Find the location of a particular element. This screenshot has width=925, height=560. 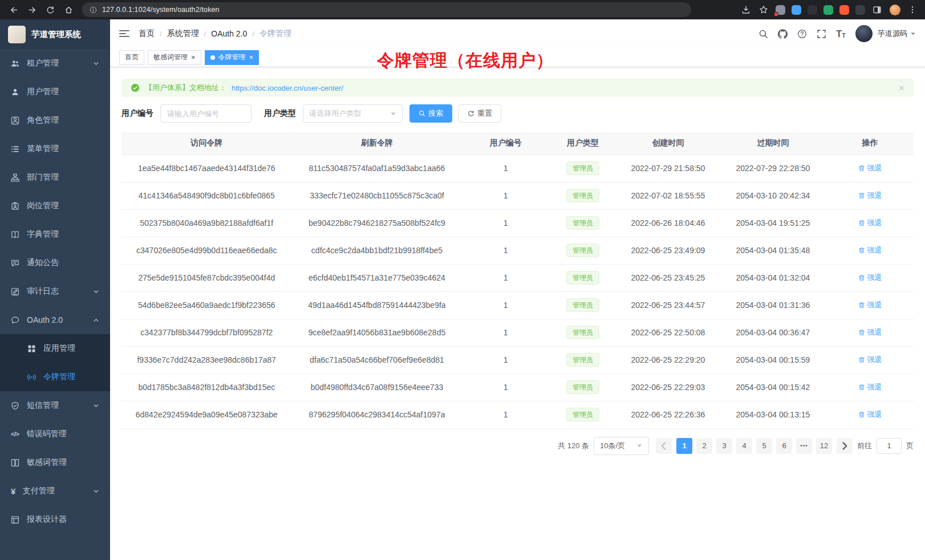

sidebar-item-role: 角色管理 is located at coordinates (55, 120).